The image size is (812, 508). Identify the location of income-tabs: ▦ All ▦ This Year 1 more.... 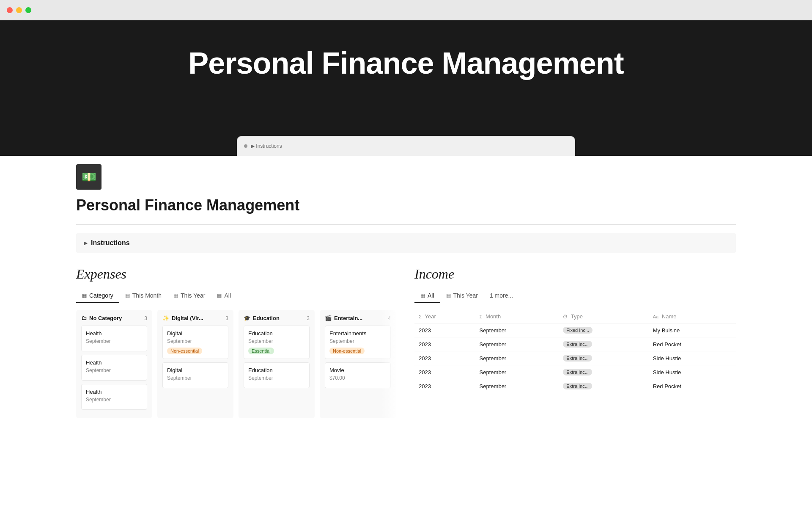
(575, 296).